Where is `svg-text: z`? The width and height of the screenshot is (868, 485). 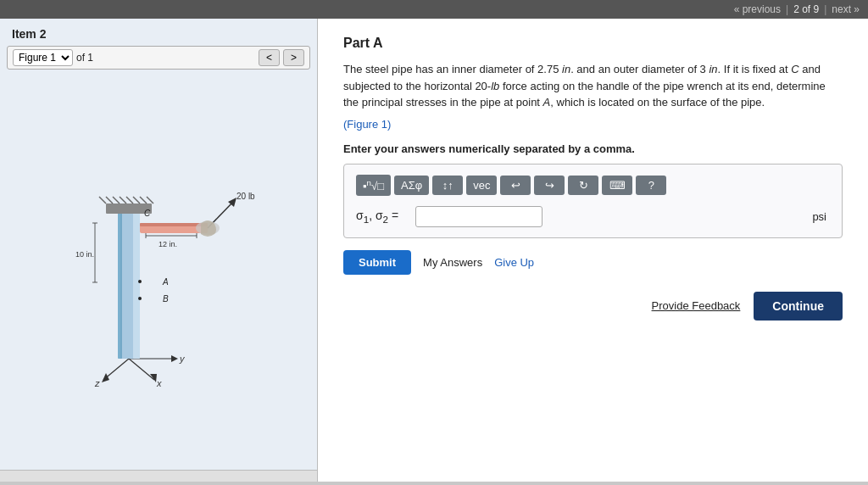
svg-text: z is located at coordinates (97, 383).